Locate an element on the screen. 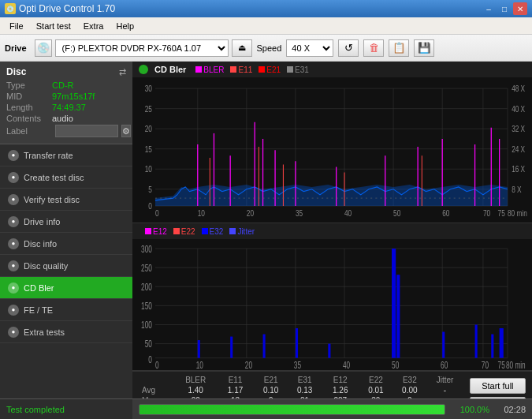  avg-e11: 1.17 is located at coordinates (235, 390).